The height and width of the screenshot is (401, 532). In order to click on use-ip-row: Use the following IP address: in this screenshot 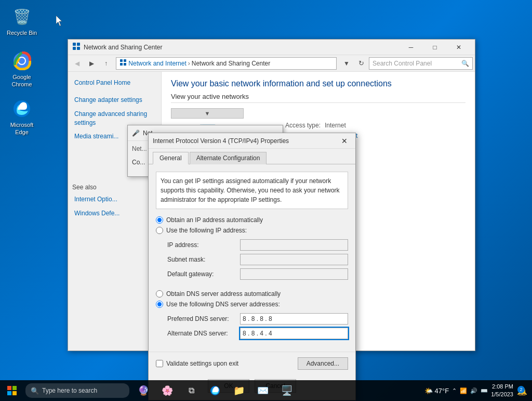, I will do `click(252, 230)`.